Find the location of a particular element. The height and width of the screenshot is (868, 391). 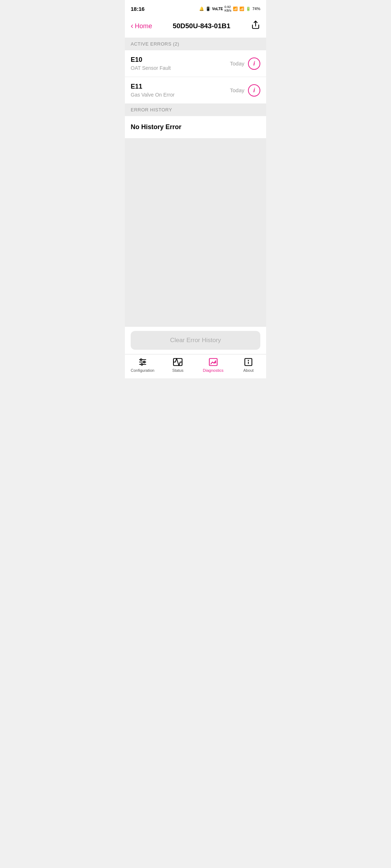

info-button-e11: i is located at coordinates (254, 90).